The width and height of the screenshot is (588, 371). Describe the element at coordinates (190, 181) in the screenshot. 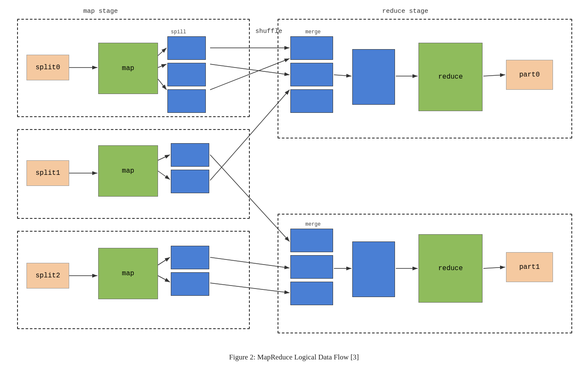

I see `spill-piece-1b` at that location.